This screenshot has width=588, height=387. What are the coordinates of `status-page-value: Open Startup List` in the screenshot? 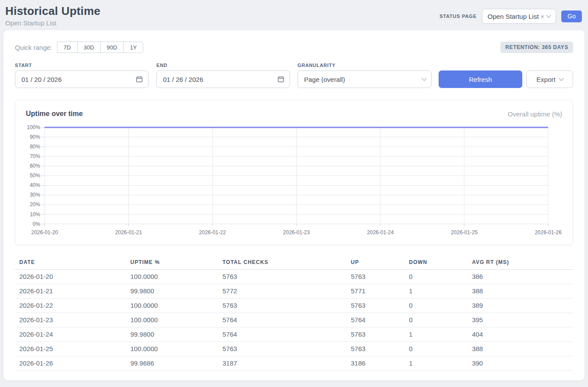 It's located at (514, 17).